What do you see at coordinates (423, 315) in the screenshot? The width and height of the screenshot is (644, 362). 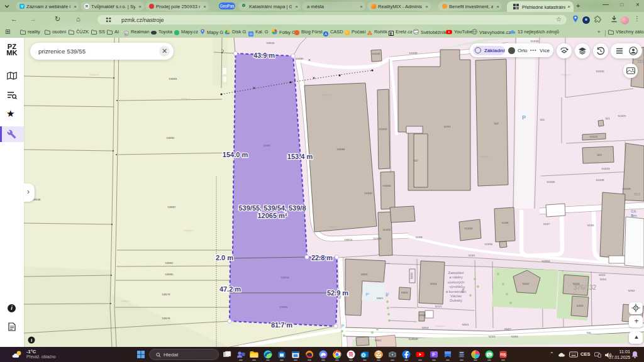 I see `svg-text: 535/8` at bounding box center [423, 315].